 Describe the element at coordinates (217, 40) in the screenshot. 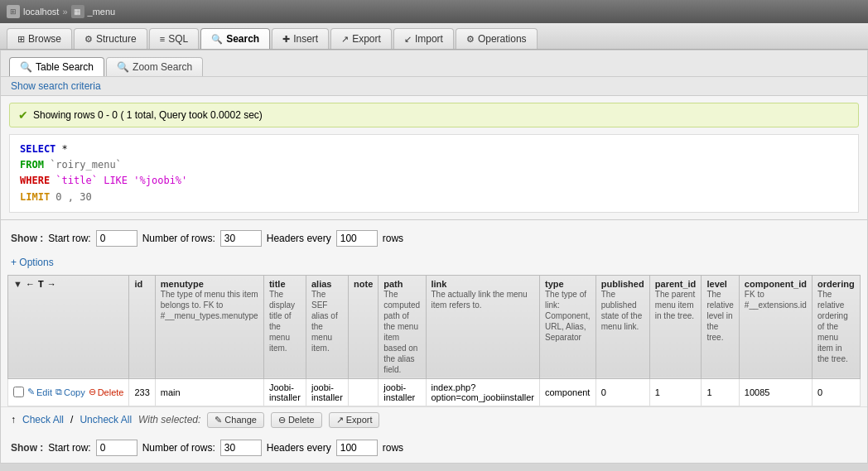

I see `search-nav-icon: 🔍` at that location.